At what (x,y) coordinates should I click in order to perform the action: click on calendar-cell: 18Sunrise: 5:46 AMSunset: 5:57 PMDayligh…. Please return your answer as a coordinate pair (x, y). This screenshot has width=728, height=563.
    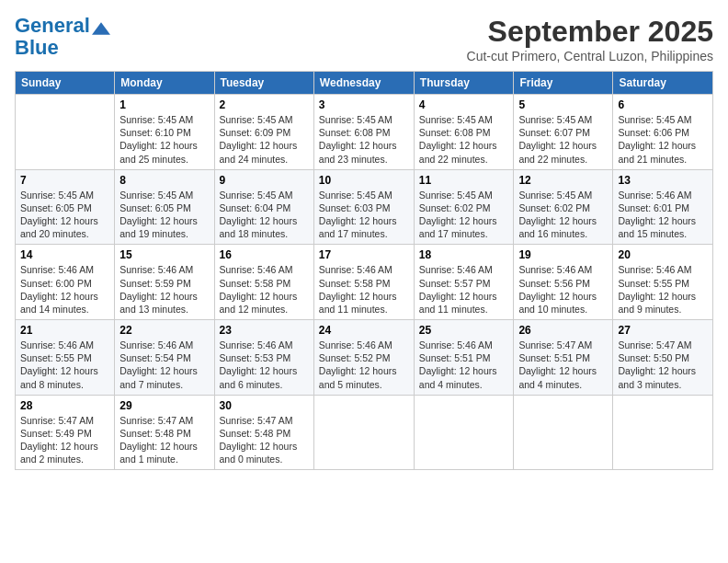
    Looking at the image, I should click on (463, 282).